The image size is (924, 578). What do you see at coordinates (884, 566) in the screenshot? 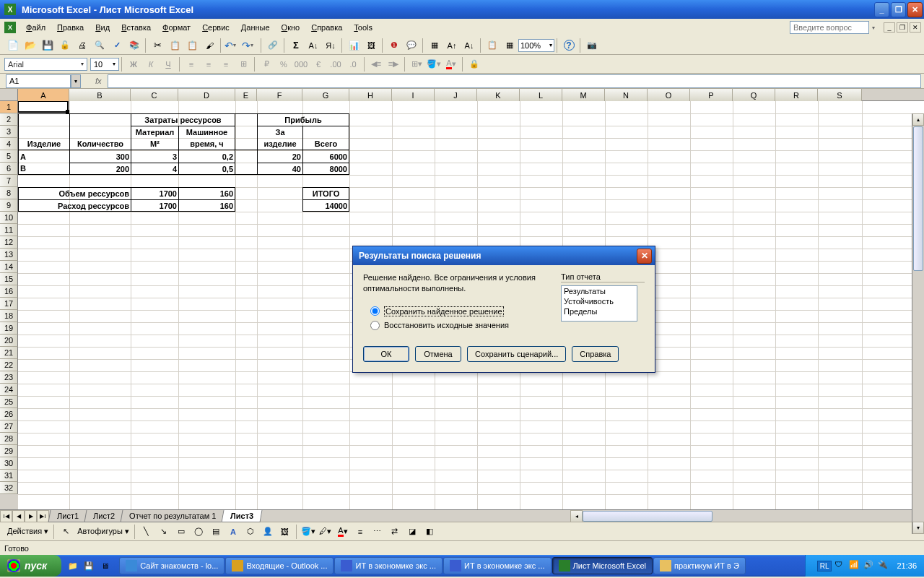
I see `tray-icon: 🔌` at bounding box center [884, 566].